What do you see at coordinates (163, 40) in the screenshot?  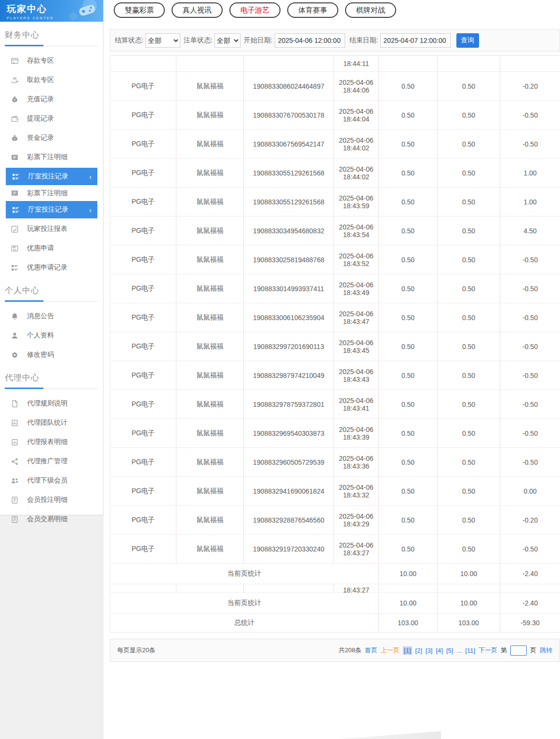 I see `settle-status-select: 全部` at bounding box center [163, 40].